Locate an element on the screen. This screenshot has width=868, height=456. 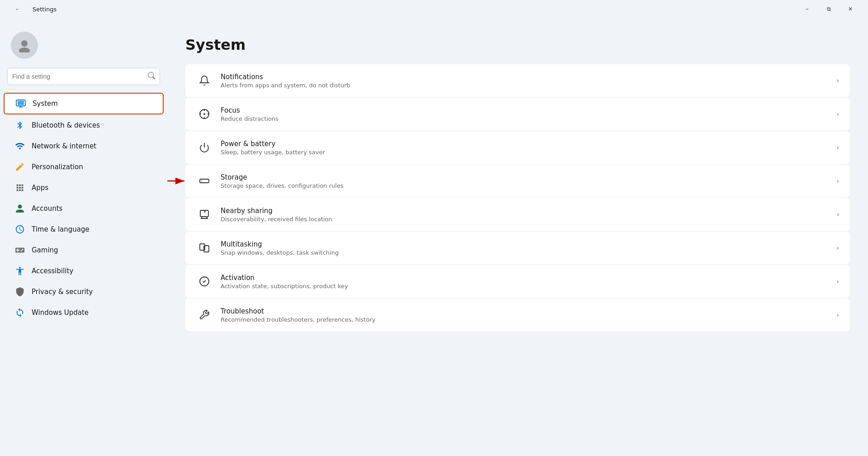
sidebar-item-system-label: System is located at coordinates (45, 104).